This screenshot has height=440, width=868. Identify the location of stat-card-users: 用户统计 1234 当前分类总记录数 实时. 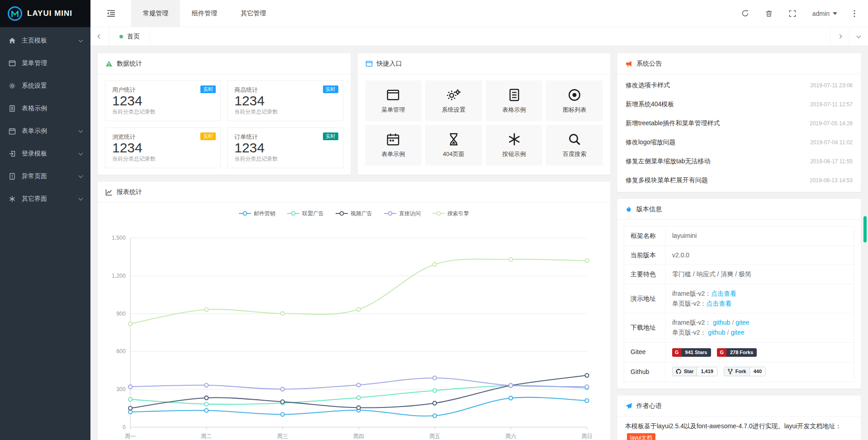
(163, 101).